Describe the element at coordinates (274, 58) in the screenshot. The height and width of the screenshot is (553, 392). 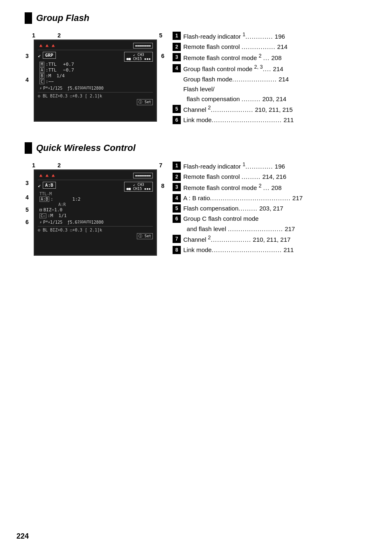
I see `ref-item-3: 3 Remote flash control mode 2 ... 208` at that location.